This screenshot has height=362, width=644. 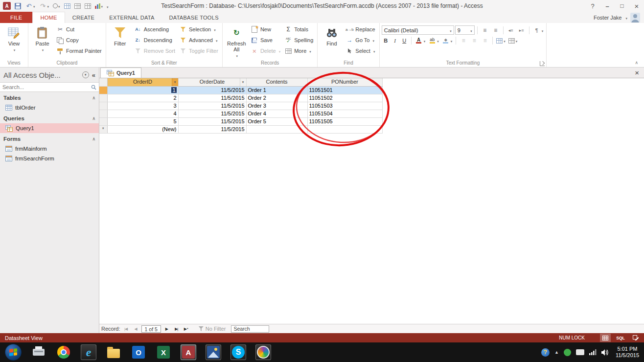 What do you see at coordinates (277, 82) in the screenshot?
I see `column-header-contents: Contents` at bounding box center [277, 82].